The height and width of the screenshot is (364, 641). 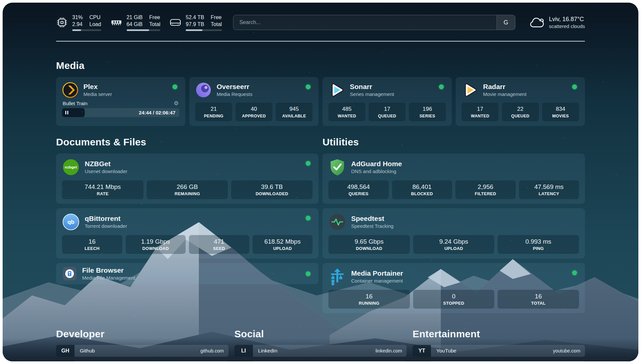 I want to click on speedtest-icon, so click(x=337, y=222).